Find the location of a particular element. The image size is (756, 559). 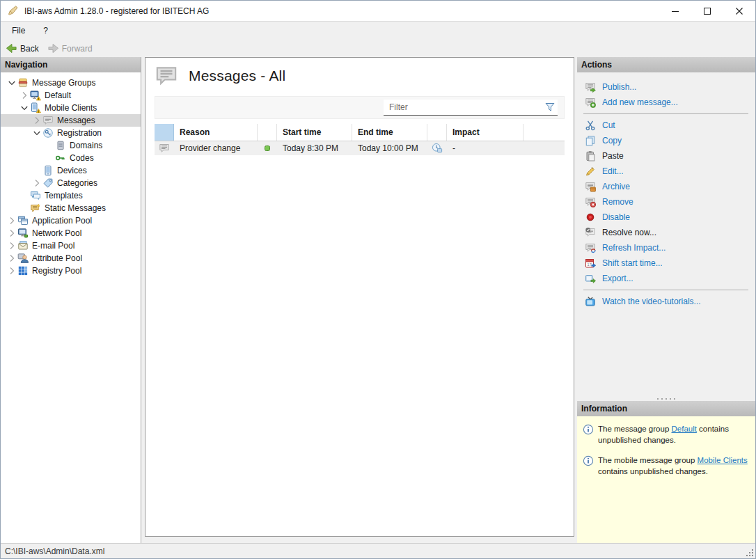

action-copy: Copy is located at coordinates (666, 141).